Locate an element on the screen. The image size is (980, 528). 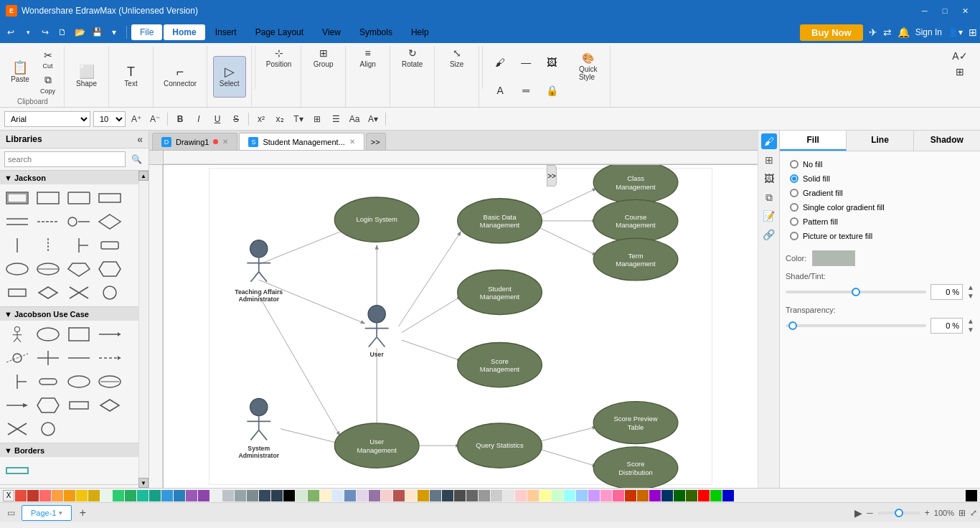
italic-button: I is located at coordinates (199, 119).